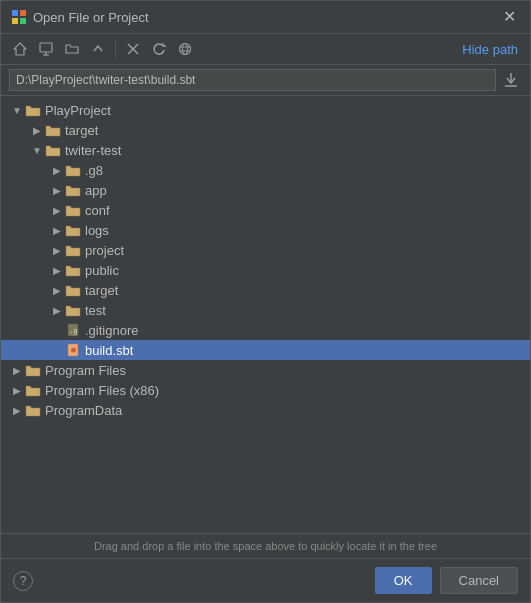 This screenshot has width=531, height=603. Describe the element at coordinates (404, 580) in the screenshot. I see `ok-button: OK` at that location.